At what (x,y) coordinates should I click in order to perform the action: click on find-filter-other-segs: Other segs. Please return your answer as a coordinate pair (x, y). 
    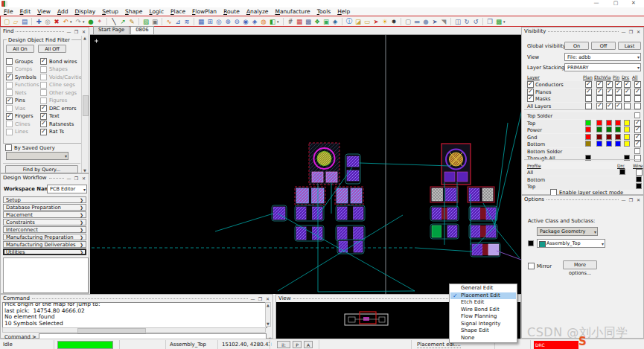
    Looking at the image, I should click on (58, 92).